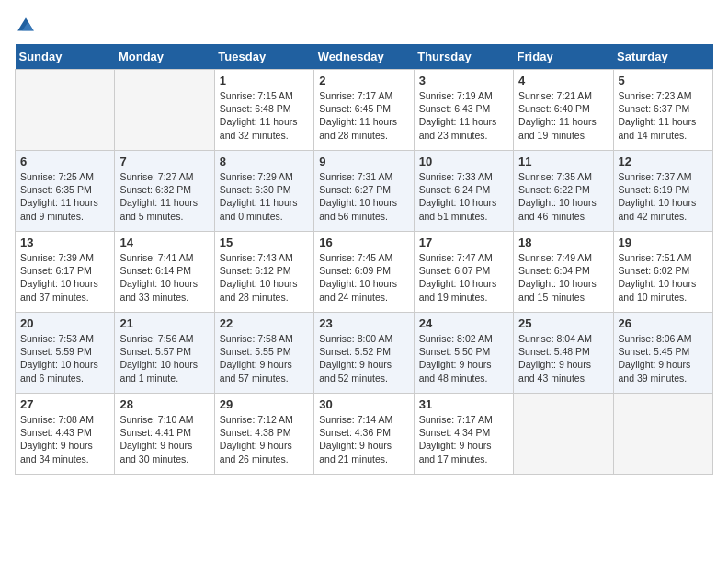 The height and width of the screenshot is (563, 728). What do you see at coordinates (663, 110) in the screenshot?
I see `calendar-cell: 5Sunrise: 7:23 AM Sunset: 6:37 PM Daylig…` at bounding box center [663, 110].